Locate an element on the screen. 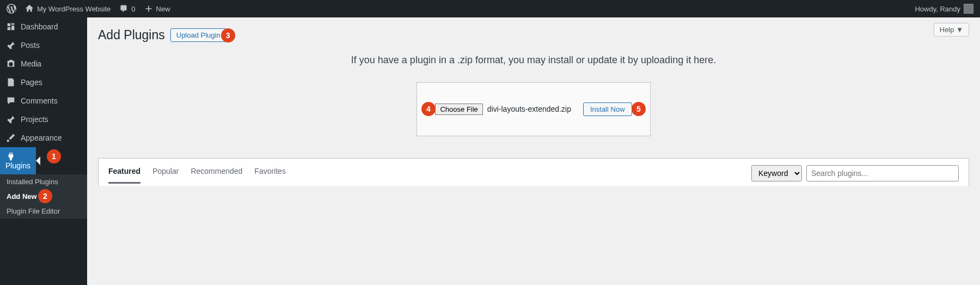 This screenshot has width=980, height=285. admin-sidebar: Dashboard Posts Media Pages Comments Pro… is located at coordinates (44, 151).